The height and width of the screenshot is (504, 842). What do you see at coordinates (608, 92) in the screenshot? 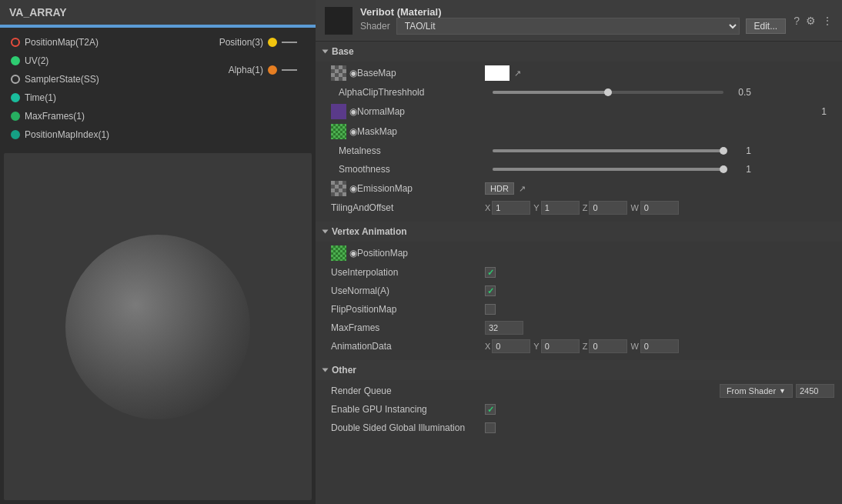
I see `alphaclip-slider` at bounding box center [608, 92].